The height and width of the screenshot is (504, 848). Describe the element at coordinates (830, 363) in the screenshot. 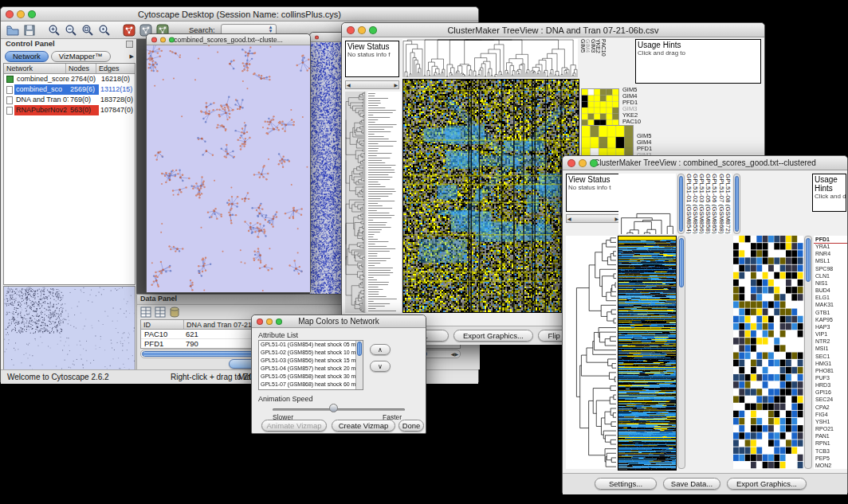

I see `gene-label: HMG1` at that location.